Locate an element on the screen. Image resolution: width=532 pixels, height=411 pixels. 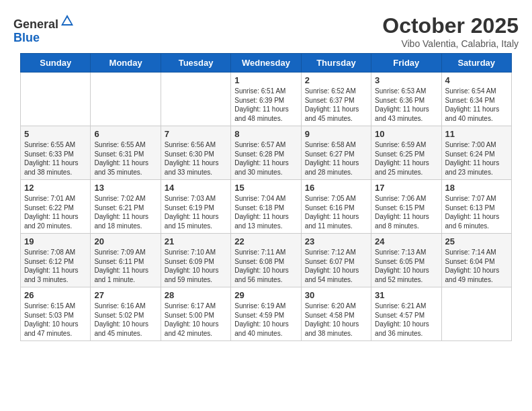
location: Vibo Valentia, Calabria, Italy is located at coordinates (450, 44).